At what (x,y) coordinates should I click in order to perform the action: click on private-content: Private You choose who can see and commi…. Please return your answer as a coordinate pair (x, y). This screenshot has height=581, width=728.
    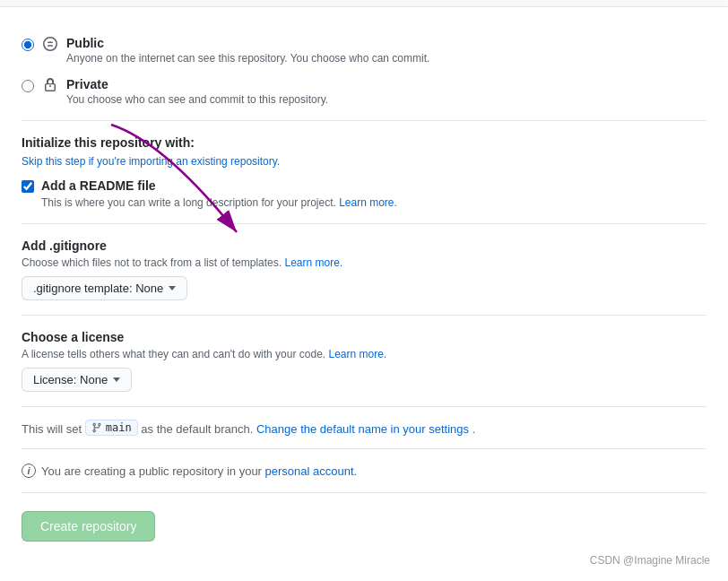
    Looking at the image, I should click on (197, 91).